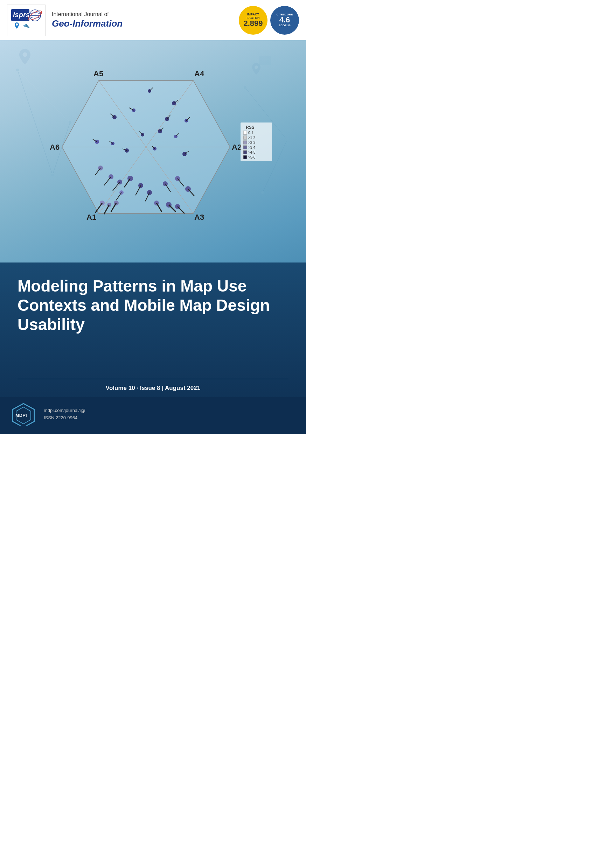  I want to click on svg-text: >4-5, so click(252, 152).